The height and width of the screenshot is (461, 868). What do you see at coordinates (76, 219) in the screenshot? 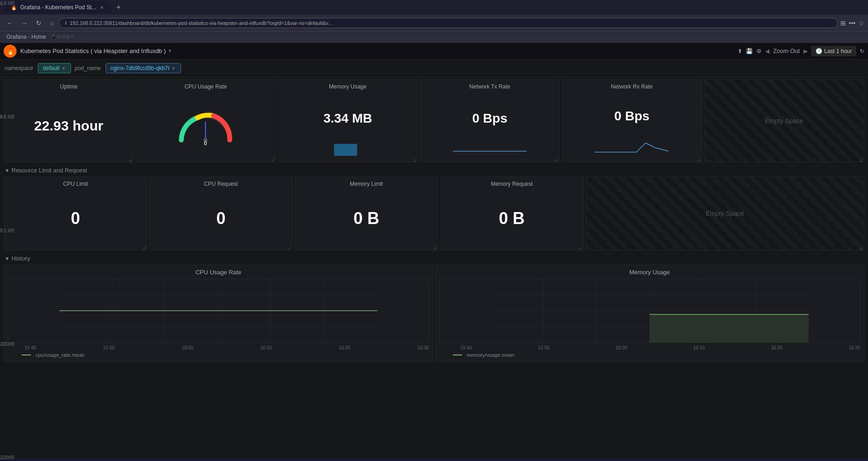
I see `cpu-limit-text: 0` at bounding box center [76, 219].